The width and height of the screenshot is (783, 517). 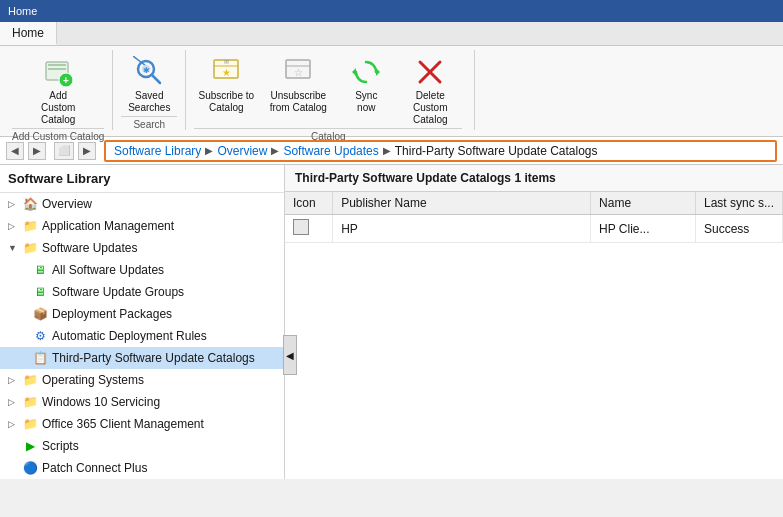 What do you see at coordinates (58, 72) in the screenshot?
I see `add-catalog-icon: +` at bounding box center [58, 72].